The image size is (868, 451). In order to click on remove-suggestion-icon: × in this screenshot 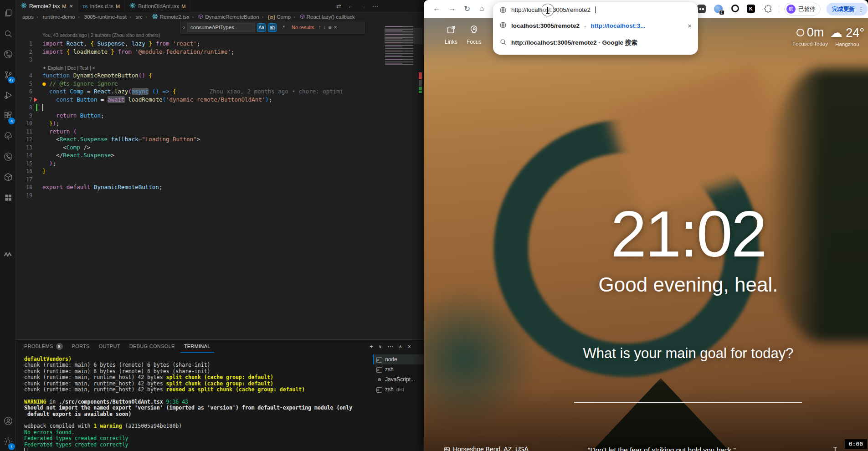, I will do `click(690, 26)`.